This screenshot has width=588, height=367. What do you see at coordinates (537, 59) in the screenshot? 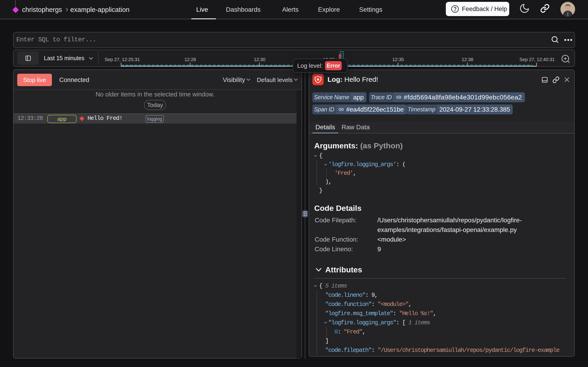
I see `svg-text: Sep 27, 12:40:31` at bounding box center [537, 59].